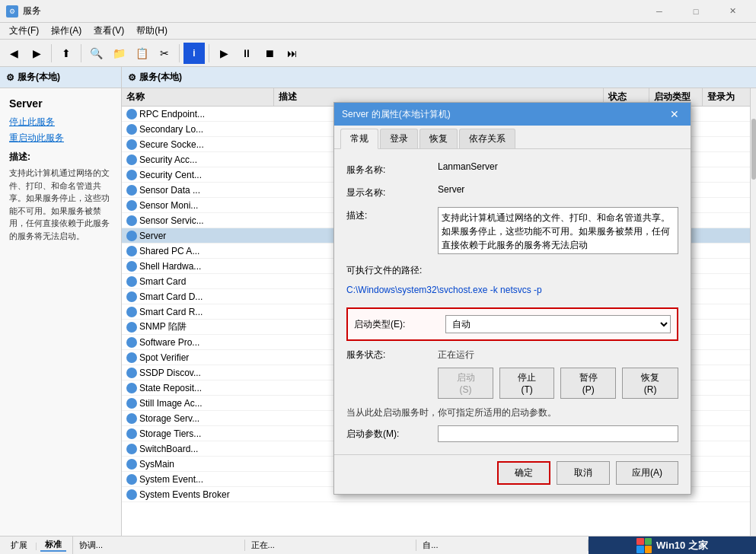 The height and width of the screenshot is (554, 756). What do you see at coordinates (198, 358) in the screenshot?
I see `service-name-cell: Spot Verifier` at bounding box center [198, 358].